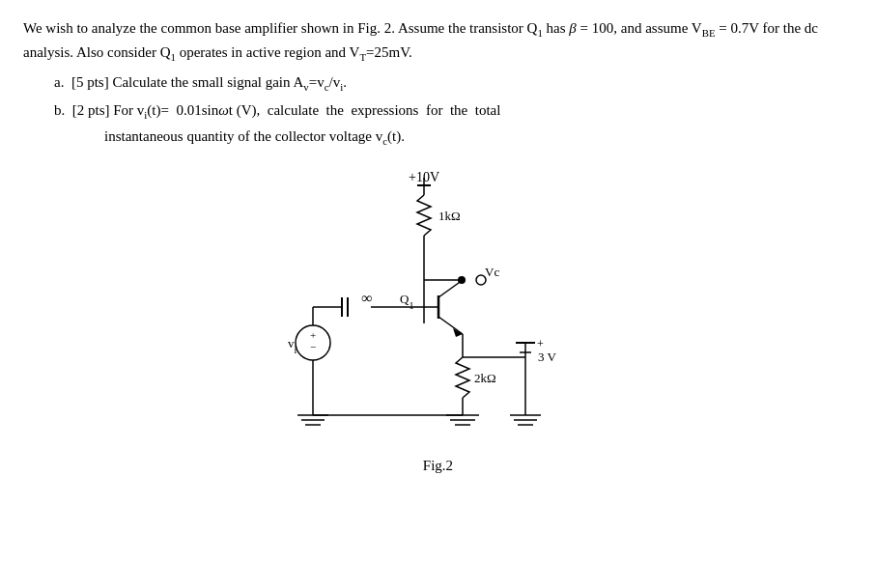 The width and height of the screenshot is (876, 588). What do you see at coordinates (91, 110) in the screenshot?
I see `part-b-pts: [2 pts]` at bounding box center [91, 110].